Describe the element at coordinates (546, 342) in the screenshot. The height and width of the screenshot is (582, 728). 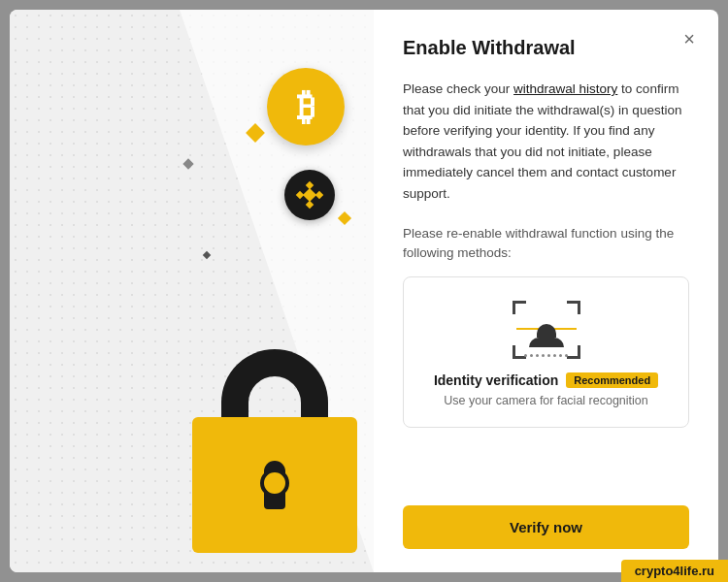
I see `face-shoulders` at that location.